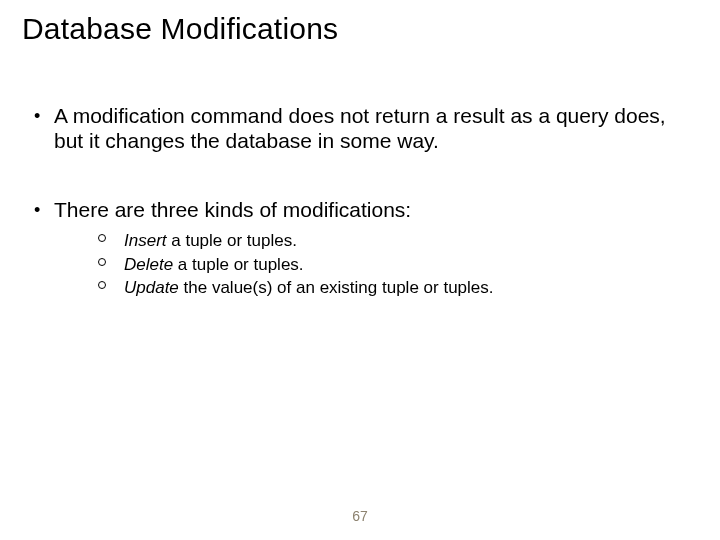 The width and height of the screenshot is (720, 540). I want to click on bullet-text: A modification command does not return a…, so click(360, 128).